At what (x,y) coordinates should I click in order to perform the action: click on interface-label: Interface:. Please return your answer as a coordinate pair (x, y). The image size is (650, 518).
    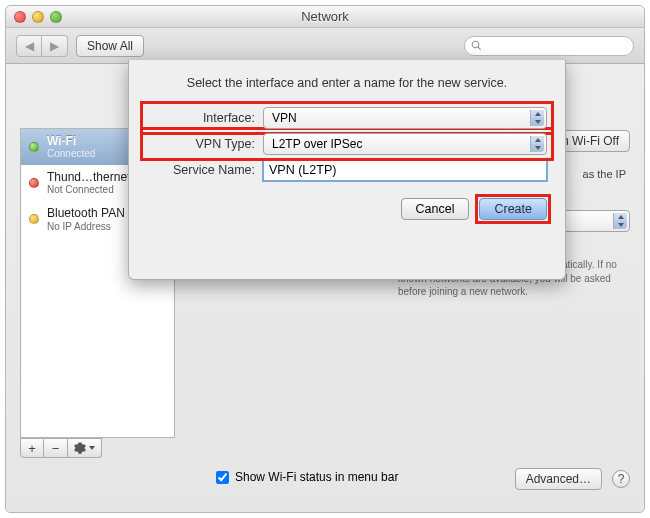
    Looking at the image, I should click on (205, 118).